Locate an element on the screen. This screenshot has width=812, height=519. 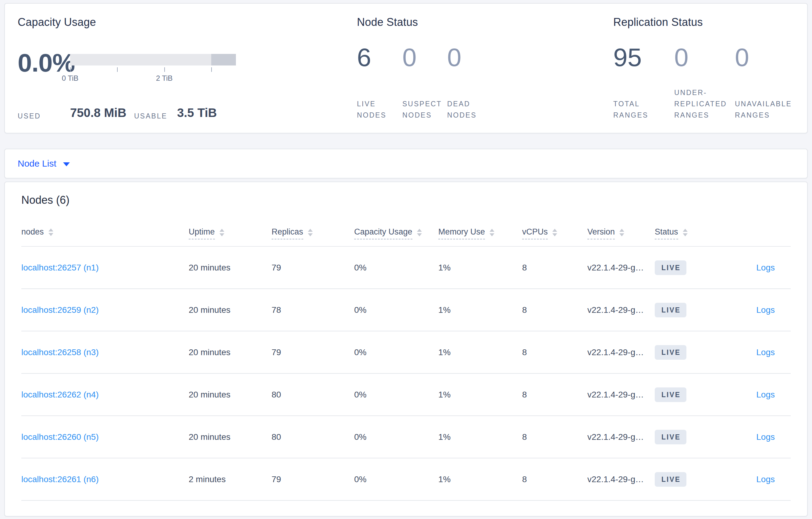
column-header-uptime: Uptime is located at coordinates (230, 233).